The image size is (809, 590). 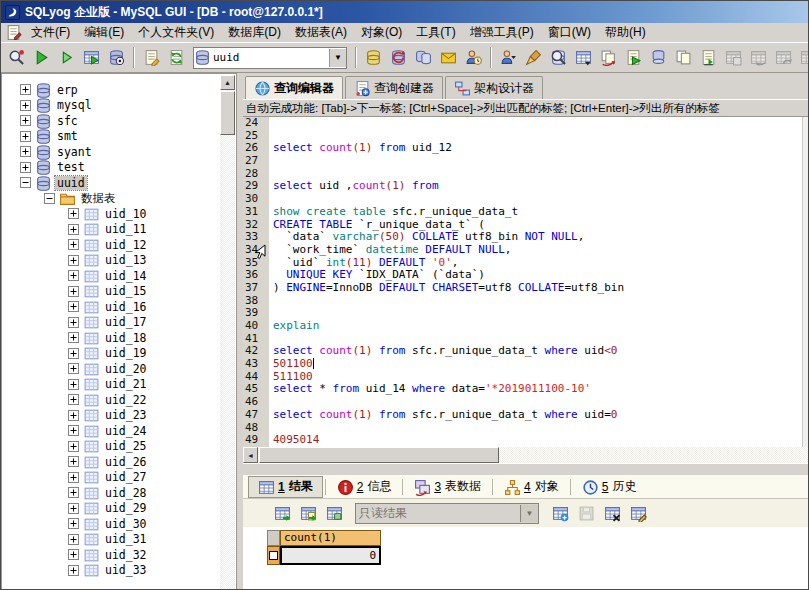 I want to click on result-tab-结果: 1 结果, so click(x=286, y=487).